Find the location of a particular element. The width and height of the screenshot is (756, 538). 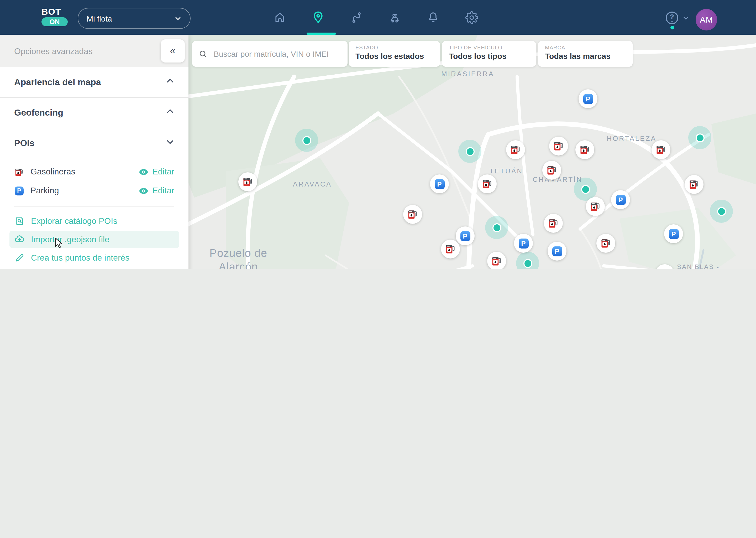

map-area-label: HORTALEZA is located at coordinates (632, 139).